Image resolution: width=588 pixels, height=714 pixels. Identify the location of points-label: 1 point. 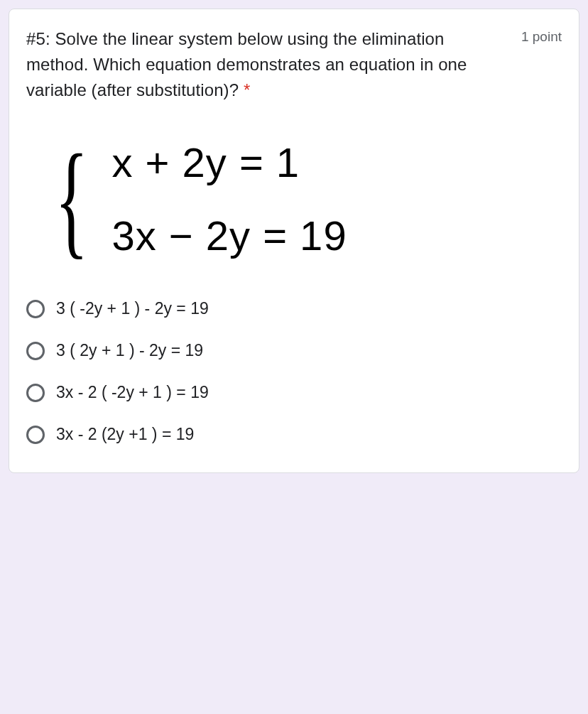
(541, 36).